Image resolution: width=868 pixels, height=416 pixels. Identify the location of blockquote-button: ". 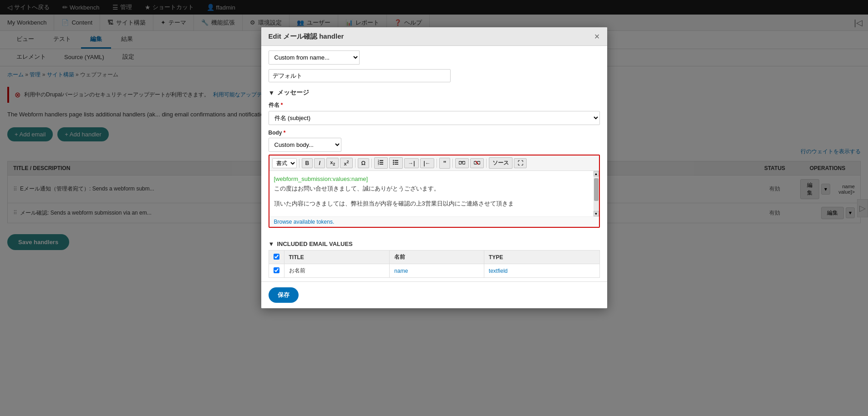
(445, 163).